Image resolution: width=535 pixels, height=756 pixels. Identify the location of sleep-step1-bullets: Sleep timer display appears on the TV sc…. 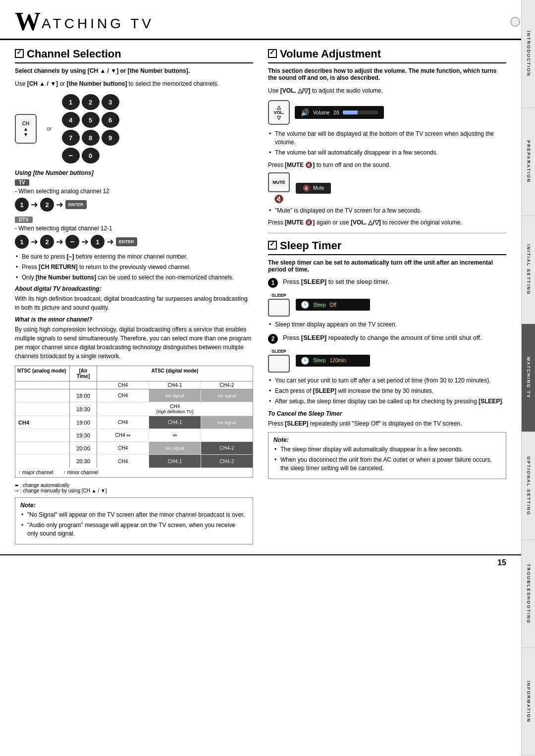
(387, 325).